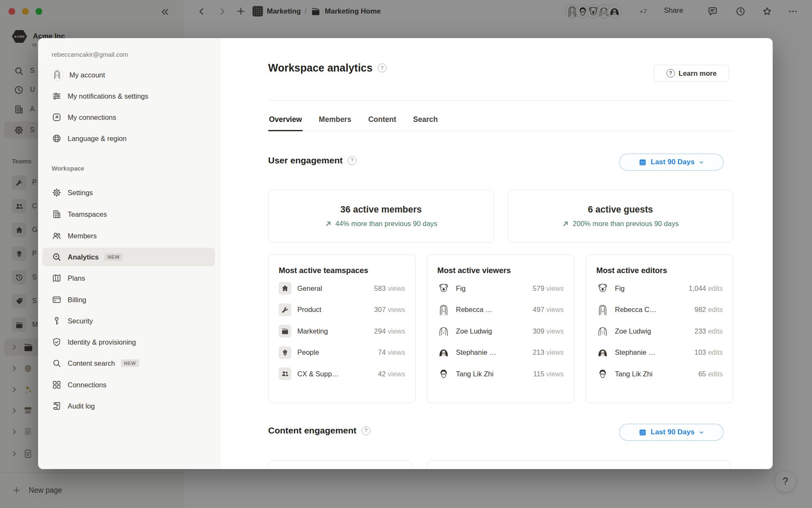 The width and height of the screenshot is (812, 508). What do you see at coordinates (501, 331) in the screenshot?
I see `list-item: Zoe Ludwig 309 views` at bounding box center [501, 331].